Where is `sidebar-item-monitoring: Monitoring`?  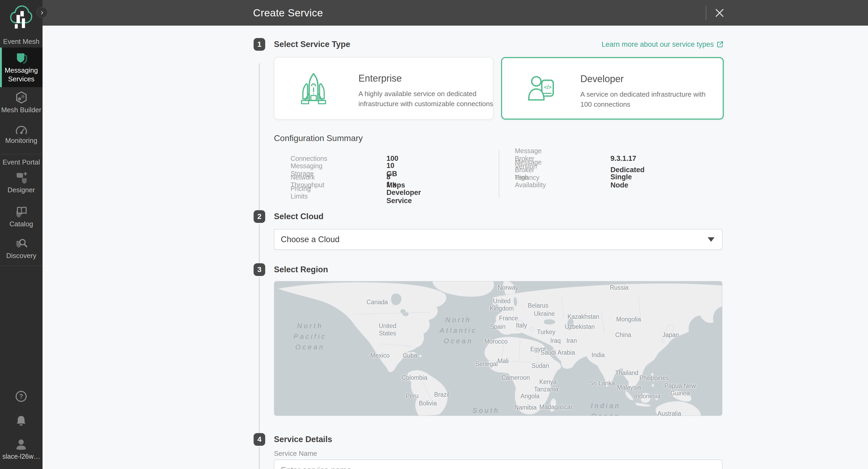
sidebar-item-monitoring: Monitoring is located at coordinates (21, 134).